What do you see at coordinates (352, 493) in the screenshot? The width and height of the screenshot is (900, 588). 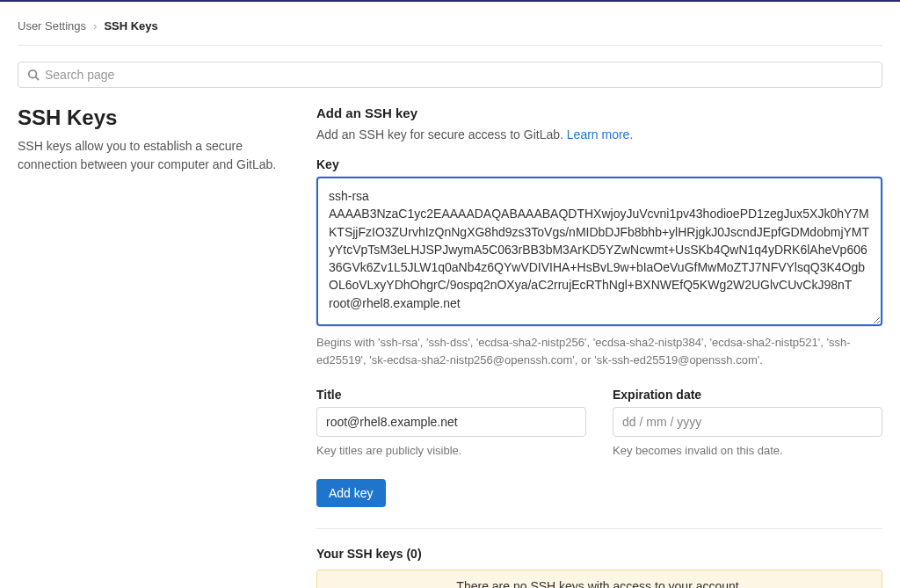 I see `add-key-button: Add key` at bounding box center [352, 493].